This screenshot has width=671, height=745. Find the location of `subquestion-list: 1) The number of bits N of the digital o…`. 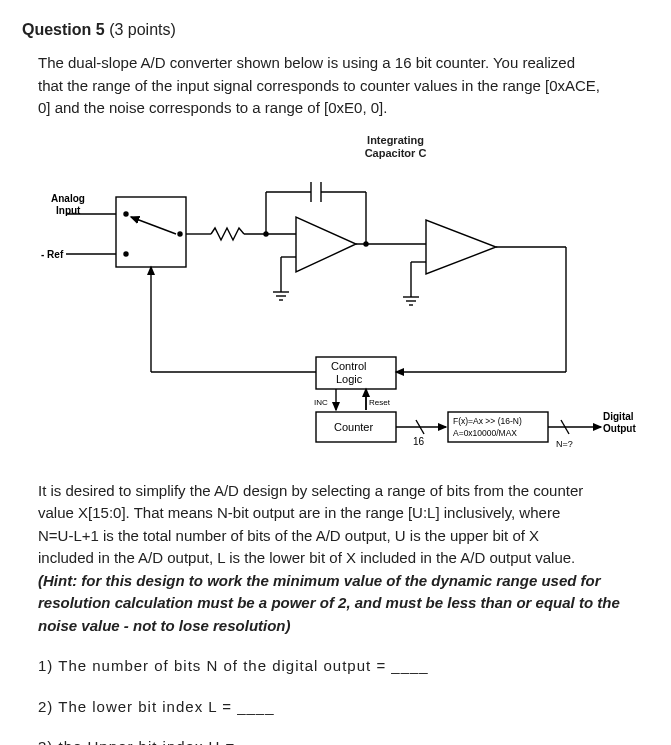

subquestion-list: 1) The number of bits N of the digital o… is located at coordinates (336, 700).